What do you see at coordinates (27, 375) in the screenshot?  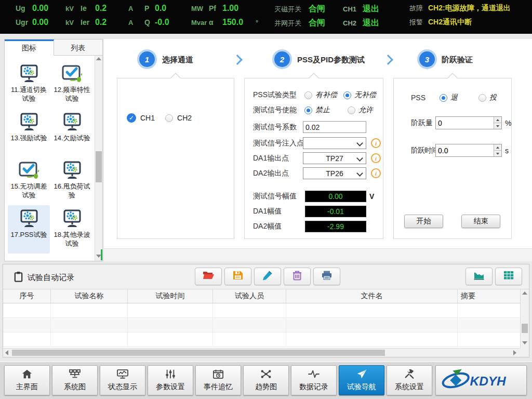 I see `home-icon` at bounding box center [27, 375].